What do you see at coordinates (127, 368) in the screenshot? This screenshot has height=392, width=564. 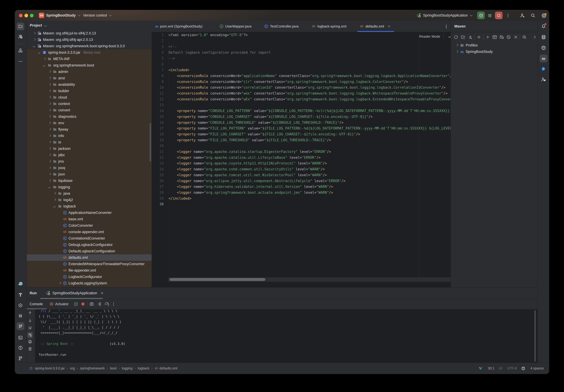 I see `breadcrumb-item: logging` at bounding box center [127, 368].